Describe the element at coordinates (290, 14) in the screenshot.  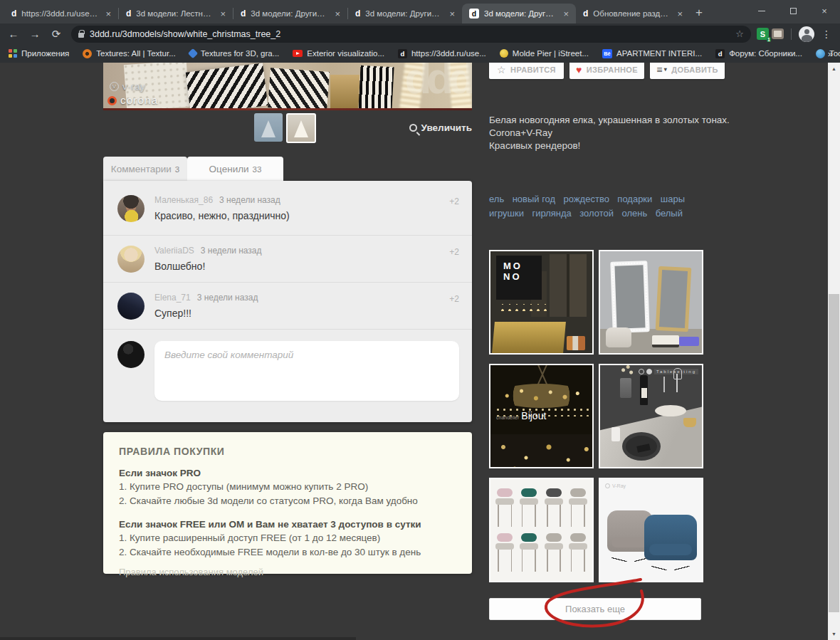
I see `tab-3: d 3d модели: Другие пред ×` at that location.